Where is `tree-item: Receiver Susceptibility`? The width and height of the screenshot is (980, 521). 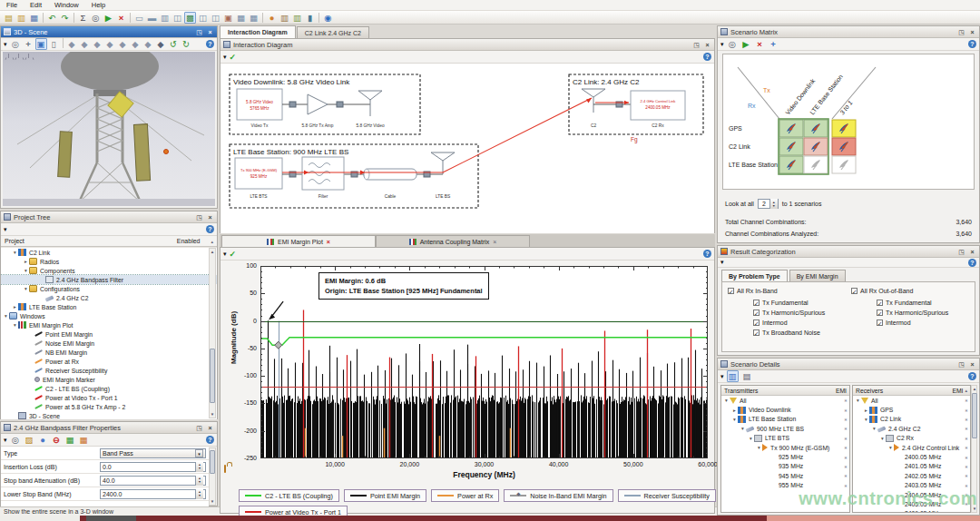
tree-item: Receiver Susceptibility is located at coordinates (109, 370).